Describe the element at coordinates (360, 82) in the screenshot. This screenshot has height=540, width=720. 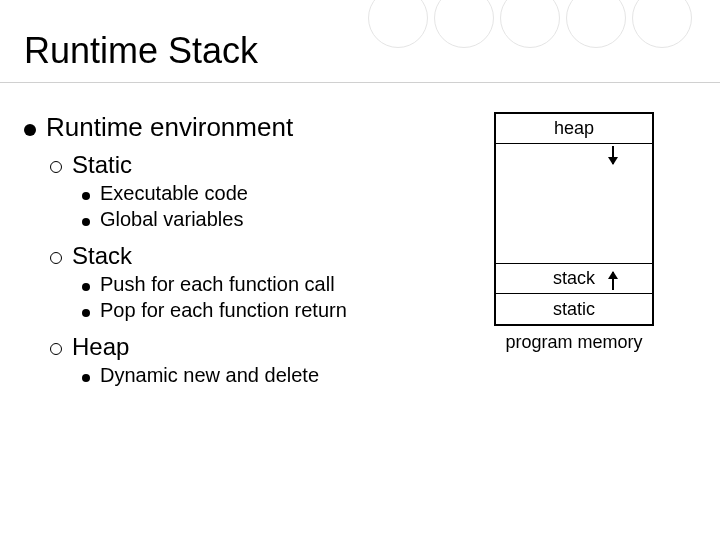
I see `title-rule` at that location.